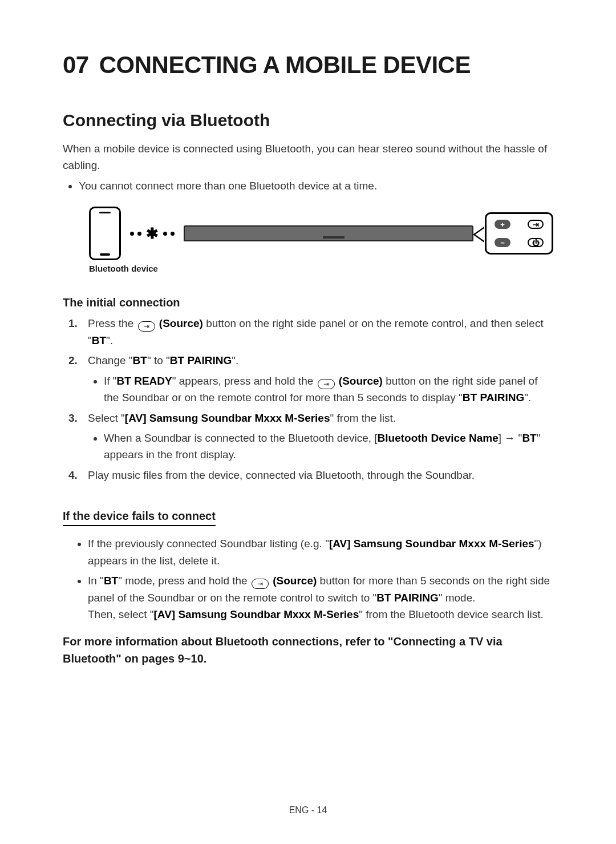  What do you see at coordinates (321, 579) in the screenshot?
I see `fail-bullets: If the previously connected Soundbar lis…` at bounding box center [321, 579].